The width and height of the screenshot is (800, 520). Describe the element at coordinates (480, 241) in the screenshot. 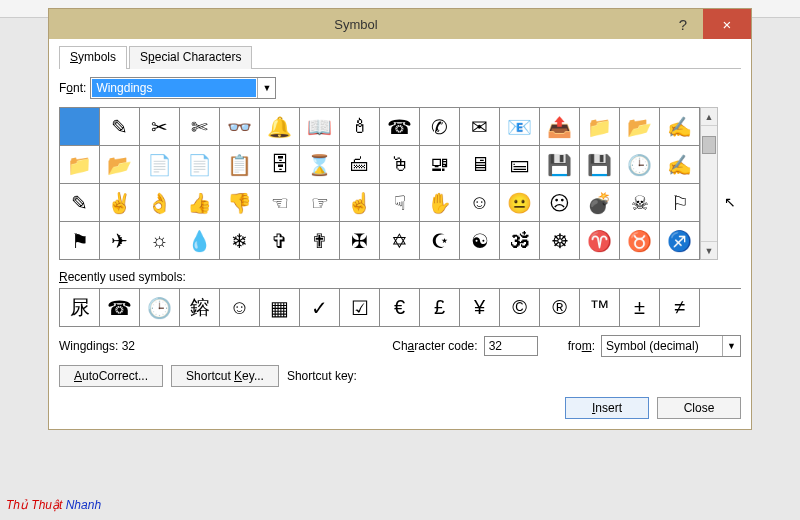

I see `symbol-cell: ☯` at that location.